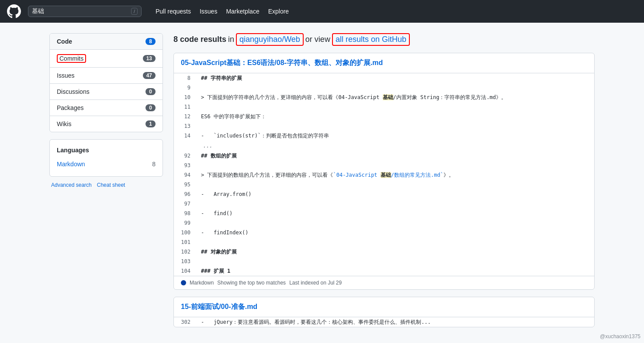 The image size is (644, 343). What do you see at coordinates (395, 136) in the screenshot?
I see `line-content: - `includes(str)`：判断是否包含指定的字符串` at bounding box center [395, 136].